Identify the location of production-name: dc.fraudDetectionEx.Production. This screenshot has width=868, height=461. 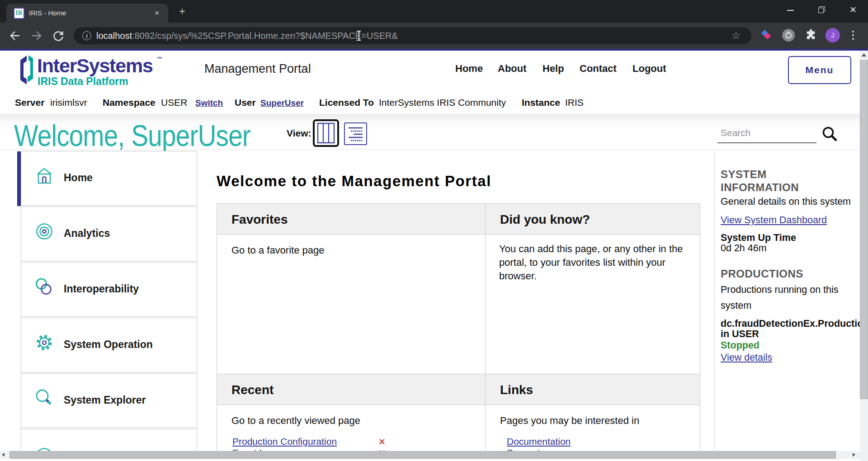
(790, 324).